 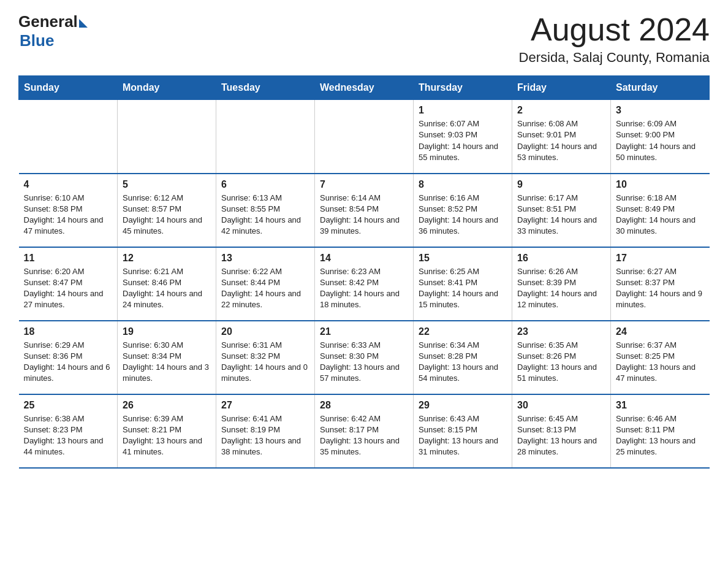 I want to click on calendar-cell: 28Sunrise: 6:42 AM Sunset: 8:17 PM Dayli…, so click(x=364, y=431).